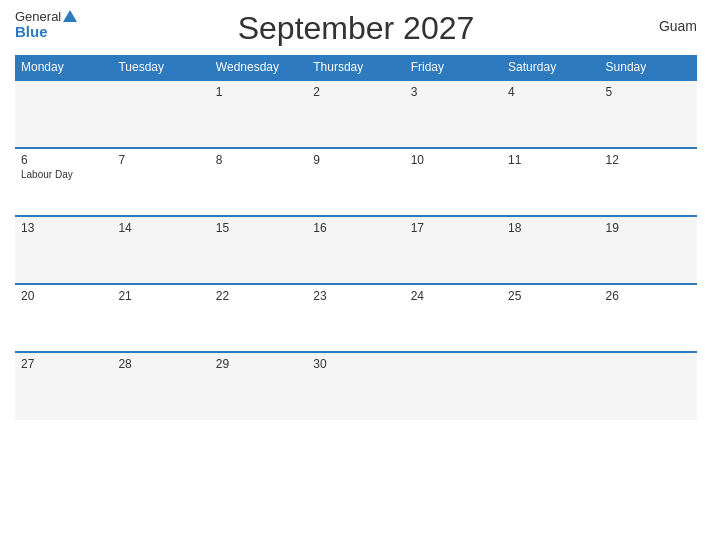 Image resolution: width=712 pixels, height=550 pixels. What do you see at coordinates (64, 250) in the screenshot?
I see `calendar-cell: 13` at bounding box center [64, 250].